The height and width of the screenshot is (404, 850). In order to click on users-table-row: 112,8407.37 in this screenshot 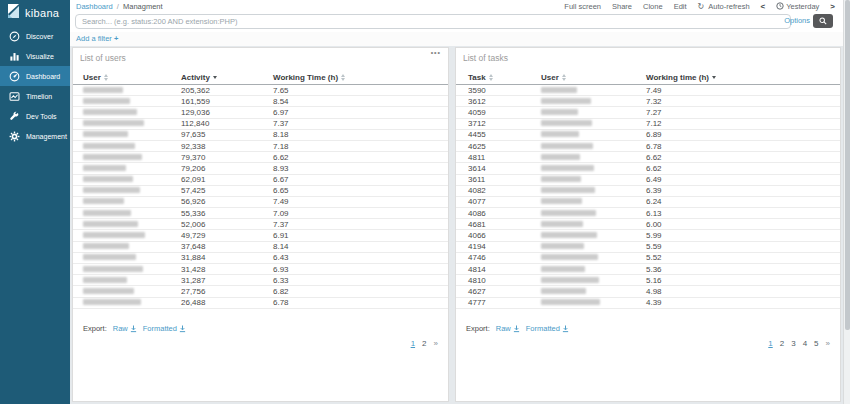, I will do `click(260, 124)`.